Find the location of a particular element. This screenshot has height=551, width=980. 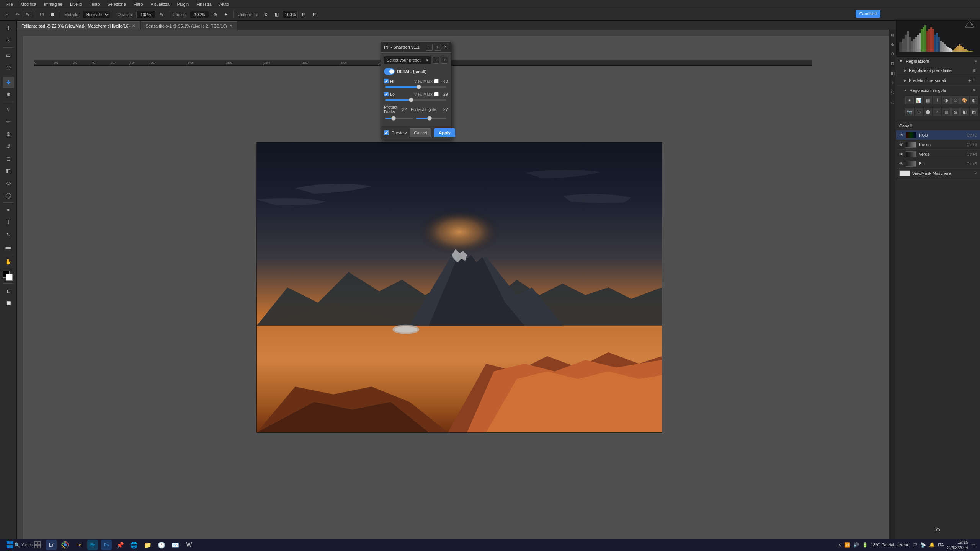

brush-tool-btn: ✏ is located at coordinates (18, 15).